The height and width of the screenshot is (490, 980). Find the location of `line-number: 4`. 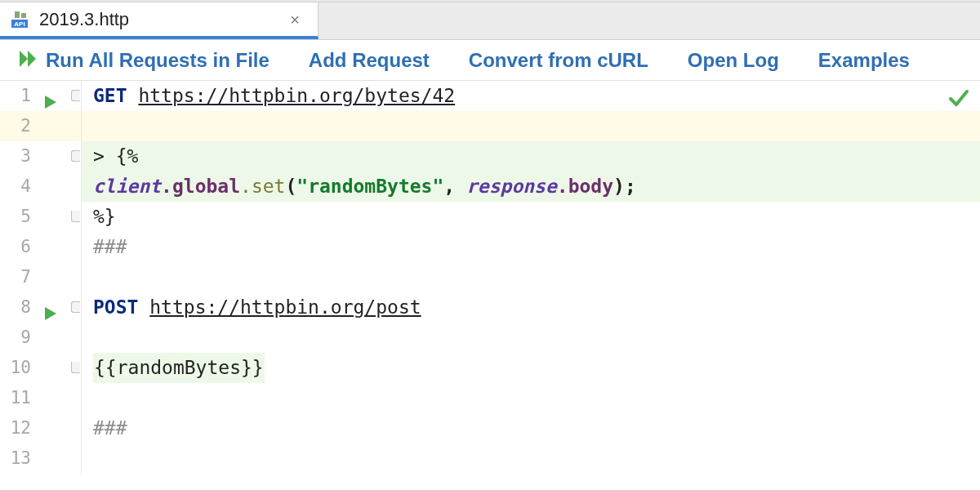

line-number: 4 is located at coordinates (18, 186).